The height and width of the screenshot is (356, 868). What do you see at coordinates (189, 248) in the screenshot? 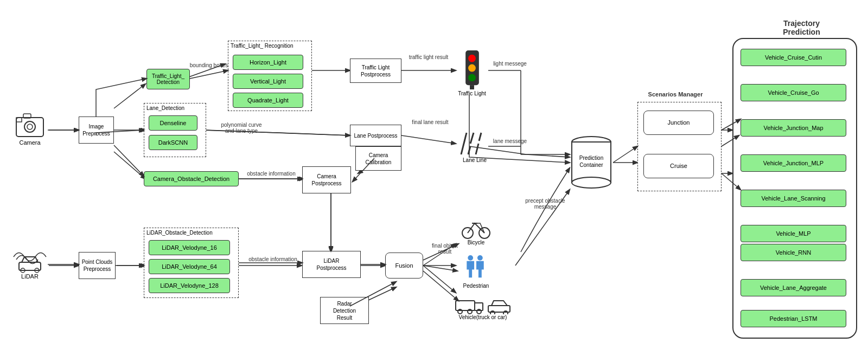
I see `lidar-velodyne-16-box: LiDAR_Velodyne_16` at bounding box center [189, 248].